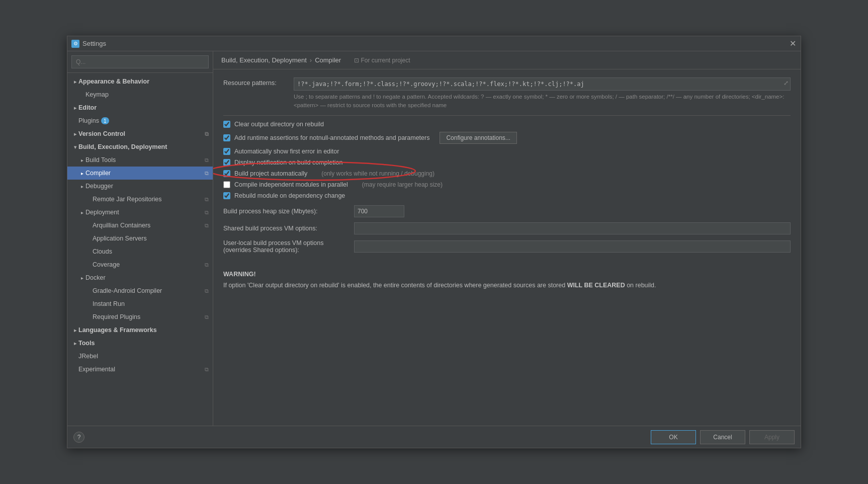  I want to click on ok-button: OK, so click(673, 437).